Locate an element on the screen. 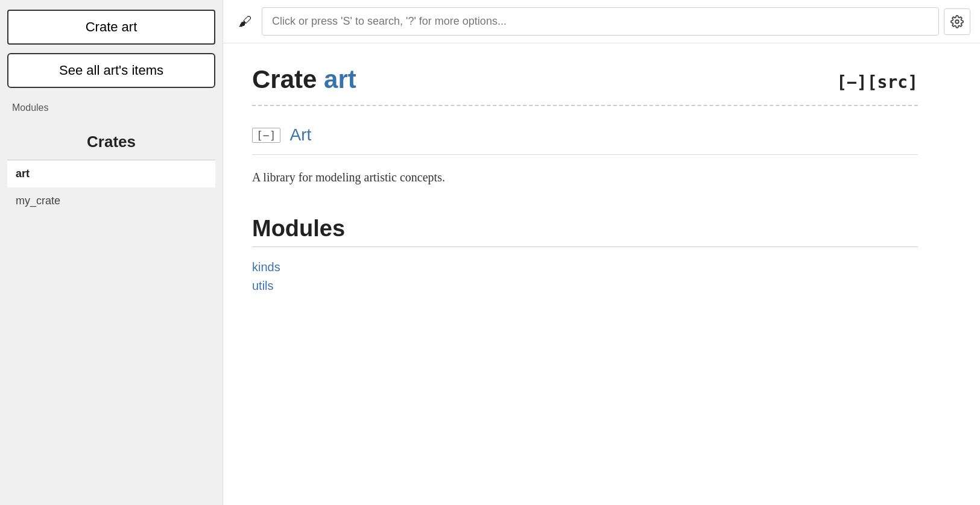 This screenshot has width=980, height=505. modules-heading: Modules is located at coordinates (585, 229).